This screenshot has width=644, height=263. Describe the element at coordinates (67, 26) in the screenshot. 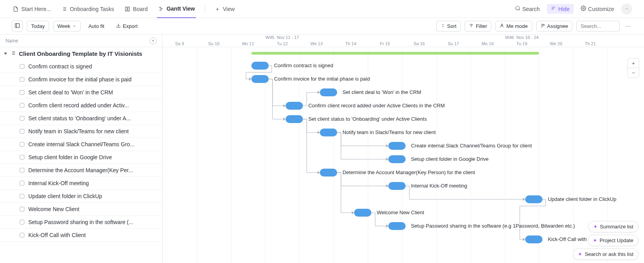

I see `scale-dropdown: Week` at that location.